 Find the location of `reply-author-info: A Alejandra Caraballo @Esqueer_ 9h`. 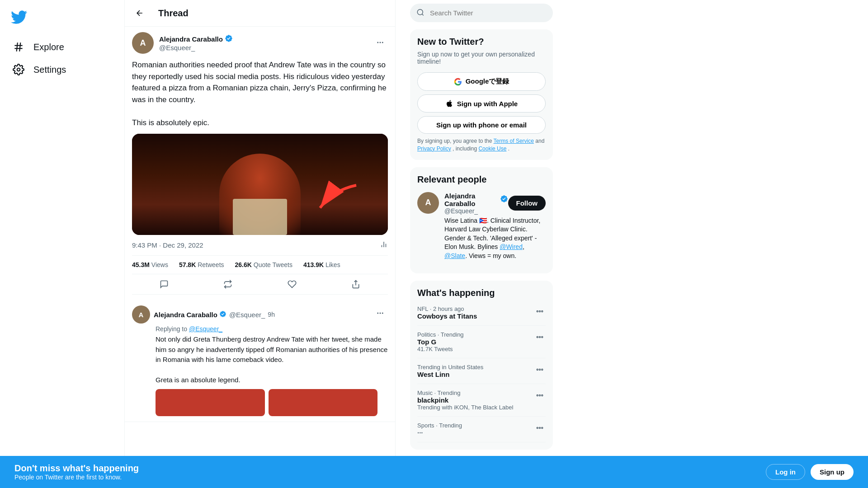

reply-author-info: A Alejandra Caraballo @Esqueer_ 9h is located at coordinates (203, 314).